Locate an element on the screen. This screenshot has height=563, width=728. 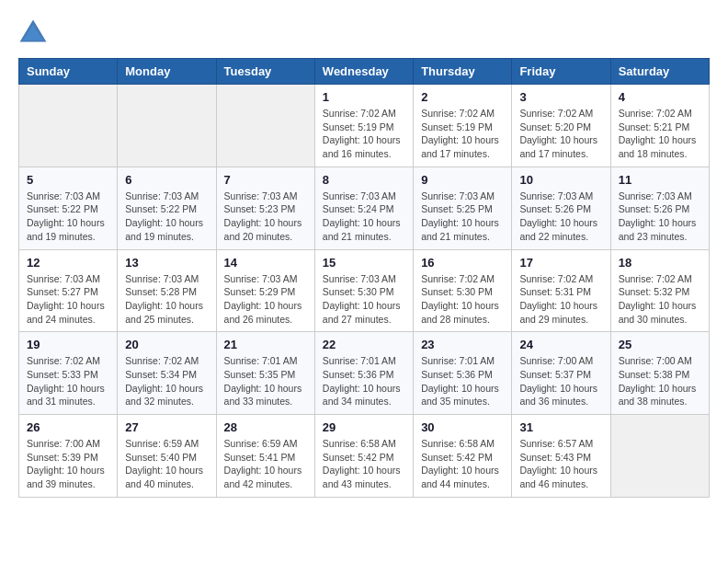
page-header is located at coordinates (364, 31).